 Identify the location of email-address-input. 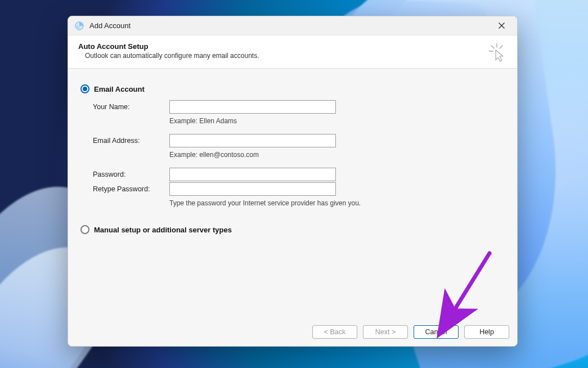
(253, 141).